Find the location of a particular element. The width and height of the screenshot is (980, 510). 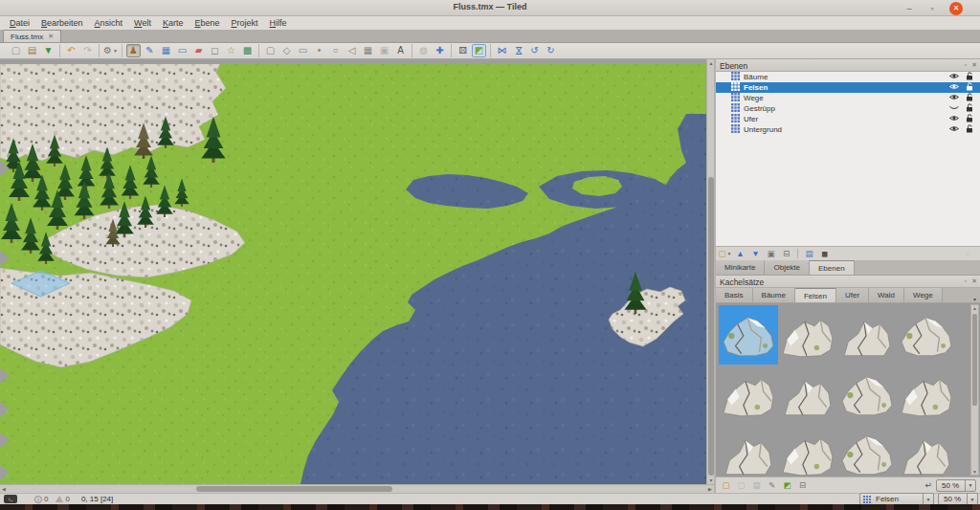

minimize-button: – is located at coordinates (909, 9).